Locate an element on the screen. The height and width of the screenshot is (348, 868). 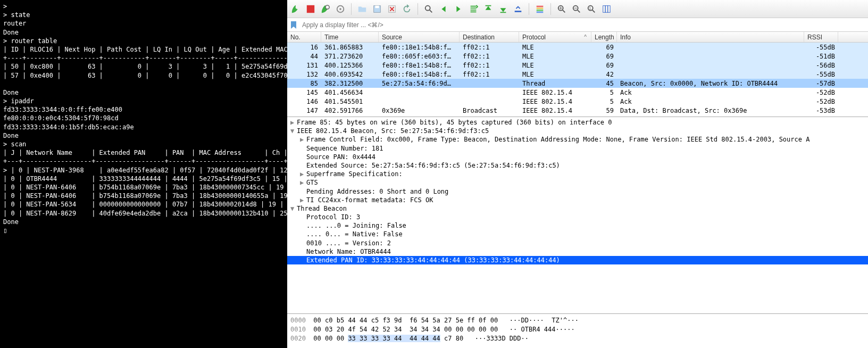
col-source: Source is located at coordinates (419, 37).